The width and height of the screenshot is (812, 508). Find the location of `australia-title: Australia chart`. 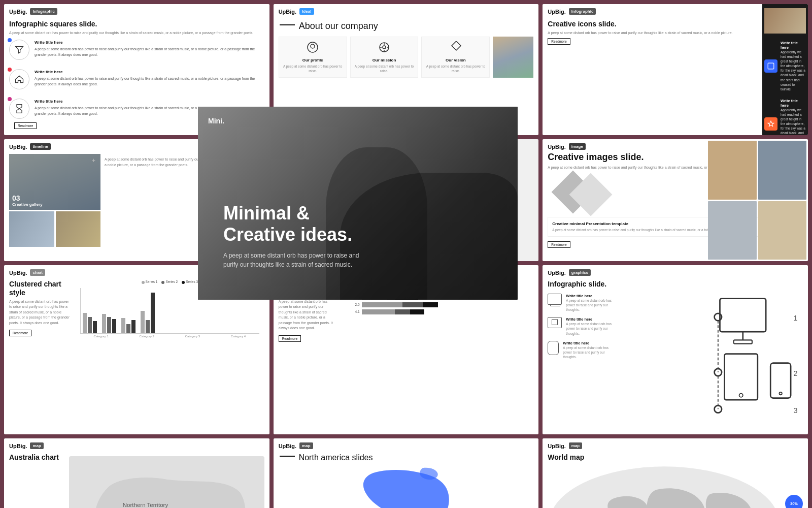

australia-title: Australia chart is located at coordinates (37, 457).